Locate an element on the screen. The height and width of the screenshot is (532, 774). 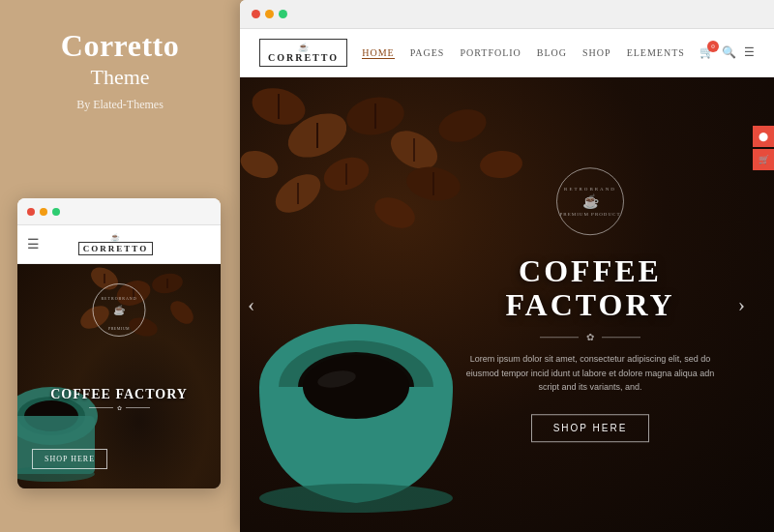
mobile-heading-text: COFFEE FACTORY is located at coordinates (119, 395).